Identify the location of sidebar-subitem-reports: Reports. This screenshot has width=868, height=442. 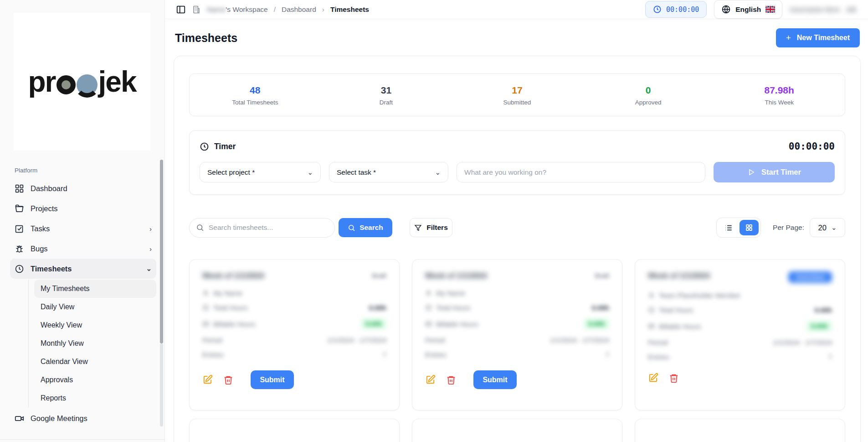
(95, 398).